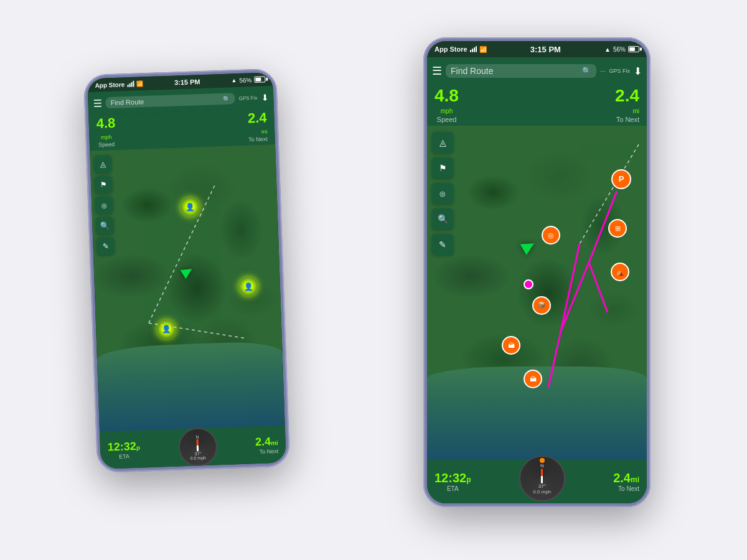 The height and width of the screenshot is (560, 747). What do you see at coordinates (131, 84) in the screenshot?
I see `signal-icon-left` at bounding box center [131, 84].